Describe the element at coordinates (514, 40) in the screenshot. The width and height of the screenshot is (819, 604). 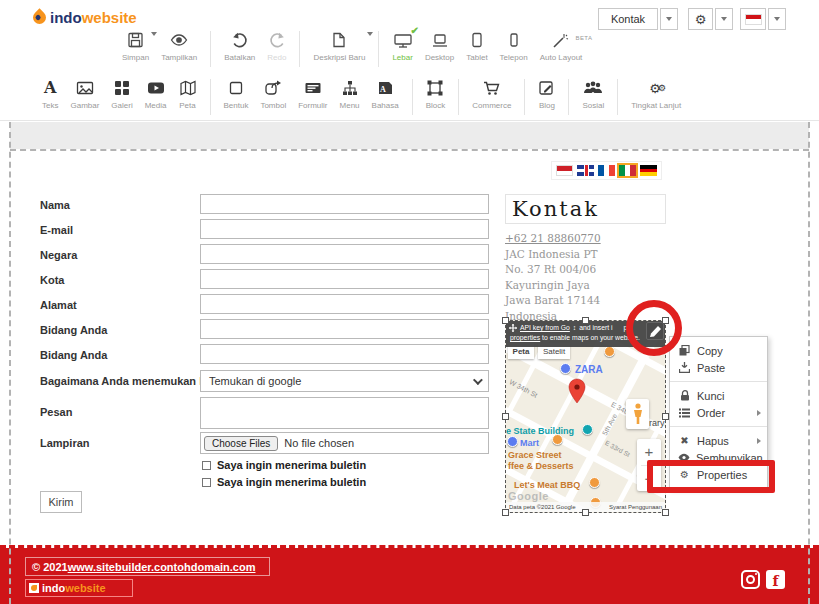
I see `phone-icon` at that location.